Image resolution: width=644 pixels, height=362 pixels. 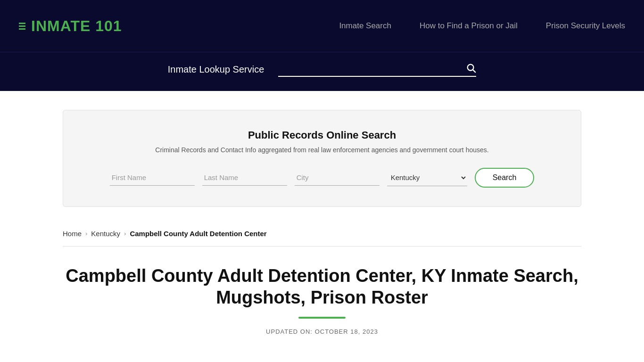 What do you see at coordinates (322, 150) in the screenshot?
I see `records-card-description: Criminal Records and Contact Info aggreg…` at bounding box center [322, 150].